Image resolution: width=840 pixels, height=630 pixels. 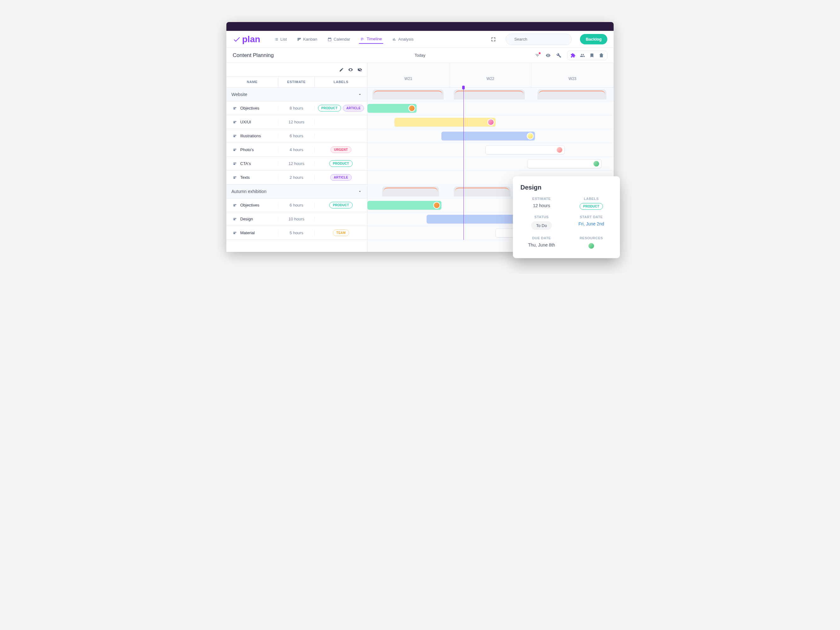 What do you see at coordinates (371, 39) in the screenshot?
I see `tab-timeline: Timeline` at bounding box center [371, 39].